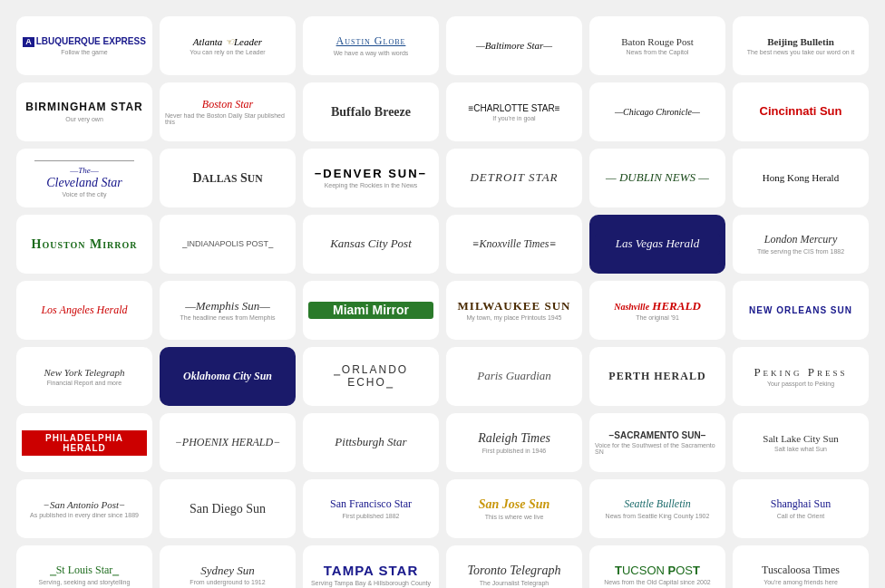  What do you see at coordinates (514, 451) in the screenshot?
I see `newspaper-sub-raleigh: First published in 1946` at bounding box center [514, 451].